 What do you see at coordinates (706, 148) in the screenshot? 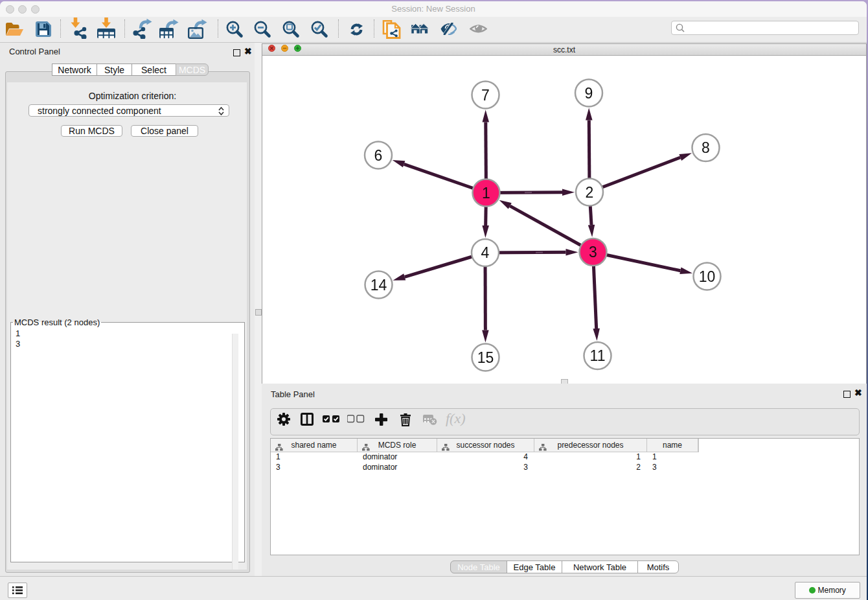
I see `svg-text: 8` at bounding box center [706, 148].